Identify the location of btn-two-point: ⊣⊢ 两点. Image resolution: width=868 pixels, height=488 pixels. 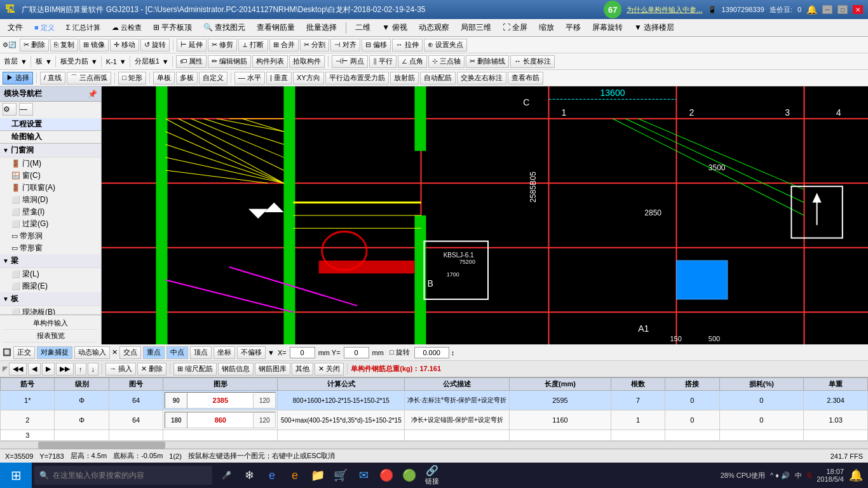
(349, 62).